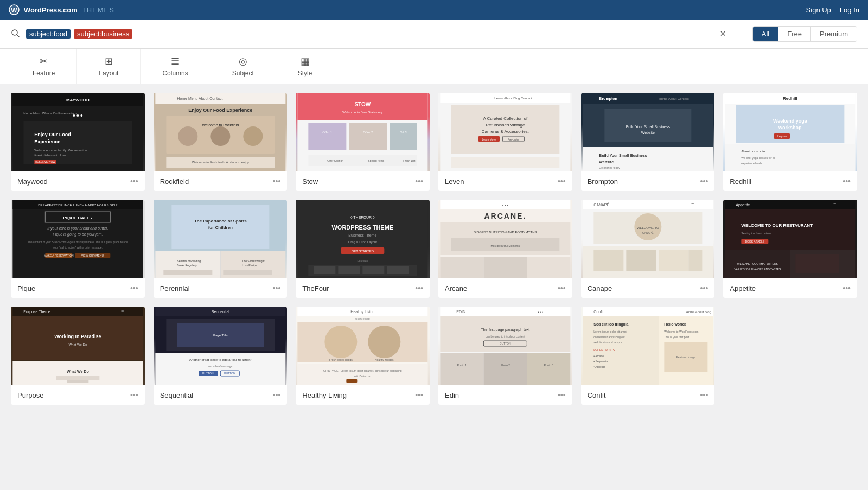  I want to click on theme-more-thefour: •••, so click(419, 288).